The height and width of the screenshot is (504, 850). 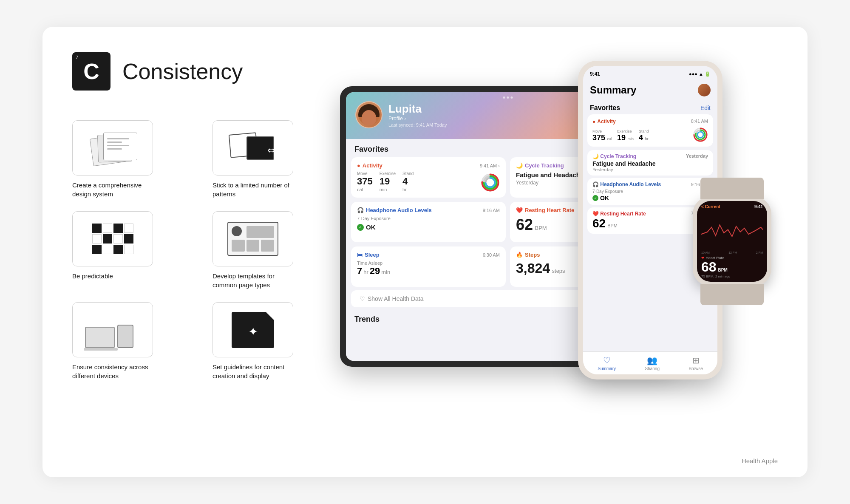 I want to click on resize-squares-icon: ⇔, so click(x=253, y=148).